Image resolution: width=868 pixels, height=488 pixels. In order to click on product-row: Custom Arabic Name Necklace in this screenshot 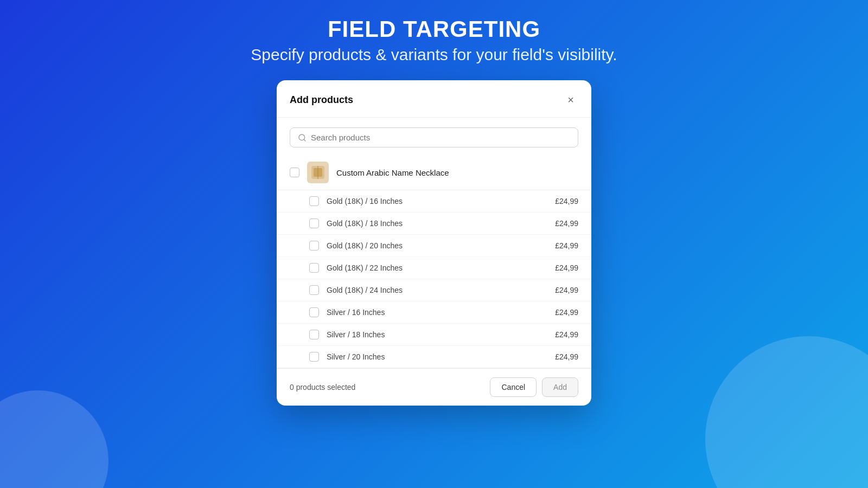, I will do `click(434, 172)`.